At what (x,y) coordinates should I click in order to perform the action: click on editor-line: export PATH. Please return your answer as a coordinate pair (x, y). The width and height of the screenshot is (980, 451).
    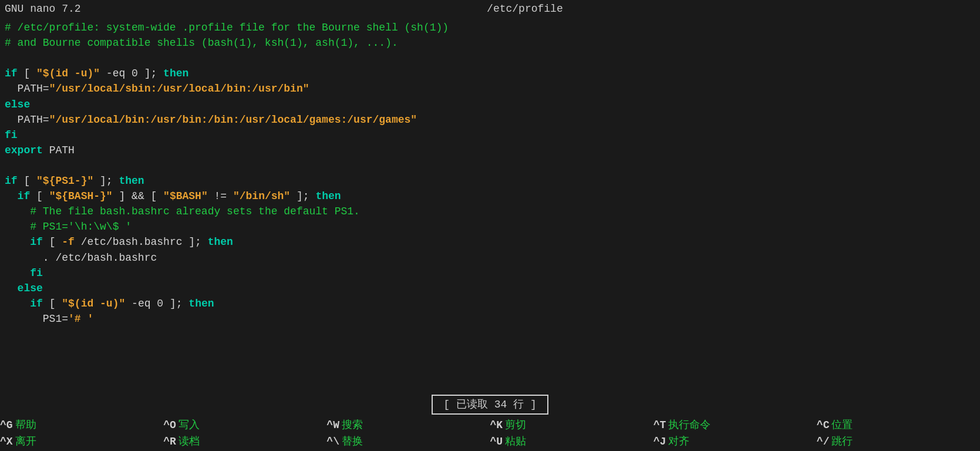
    Looking at the image, I should click on (490, 150).